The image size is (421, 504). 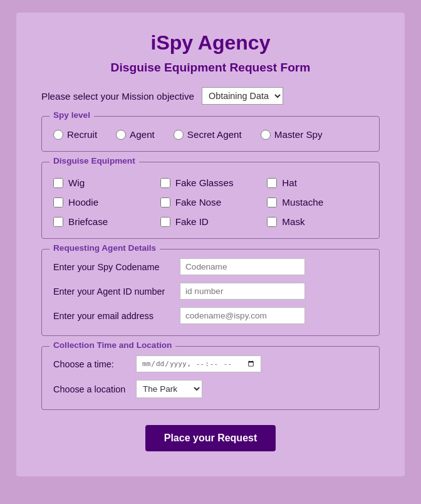 What do you see at coordinates (210, 202) in the screenshot?
I see `disguise-grid: Wig Fake Glasses Hat Hoodie Fake Nose Mu…` at bounding box center [210, 202].